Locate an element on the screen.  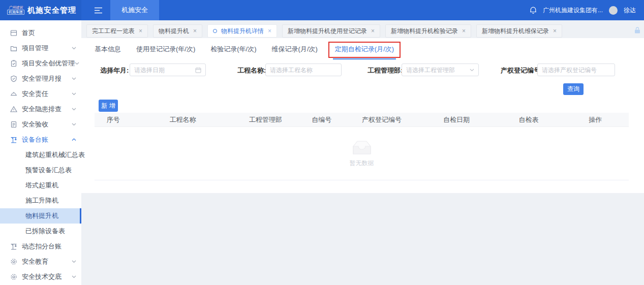
route-tab-label: 新增物料提升机维保记录 is located at coordinates (515, 31).